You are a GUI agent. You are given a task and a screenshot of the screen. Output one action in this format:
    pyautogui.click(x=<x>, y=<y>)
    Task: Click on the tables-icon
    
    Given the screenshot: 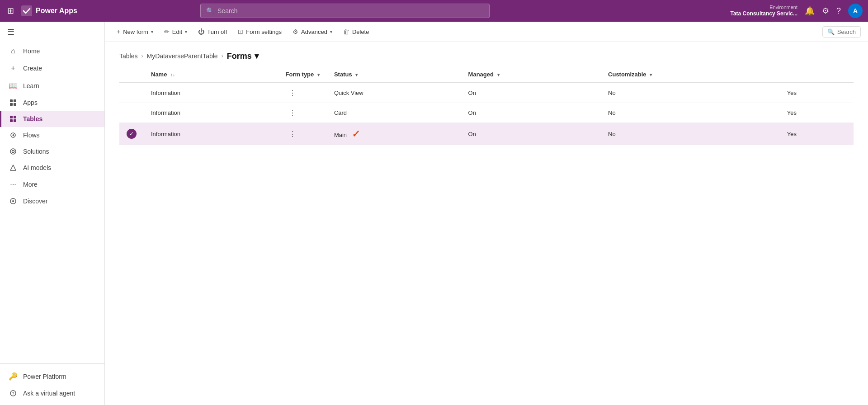 What is the action you would take?
    pyautogui.click(x=13, y=119)
    